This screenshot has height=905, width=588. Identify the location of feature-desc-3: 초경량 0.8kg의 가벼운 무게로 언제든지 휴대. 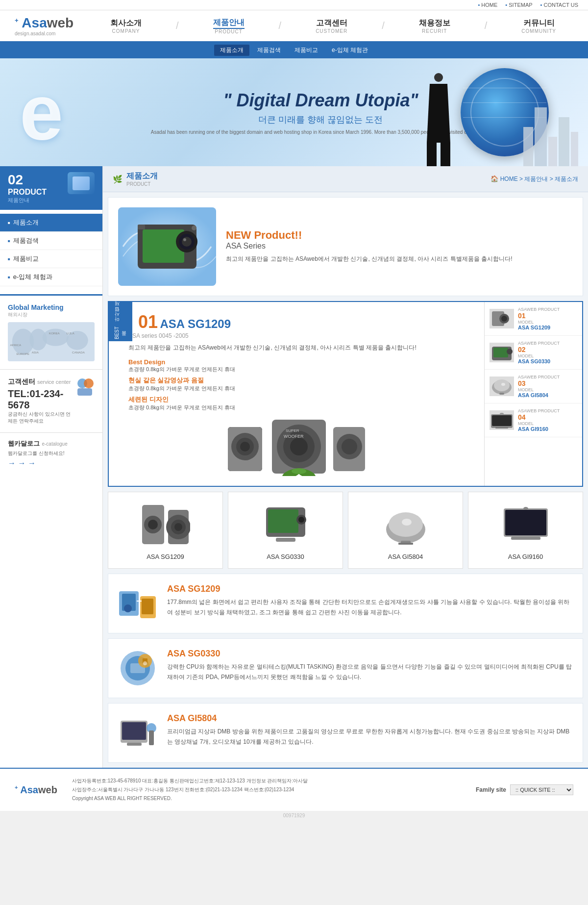
(296, 408).